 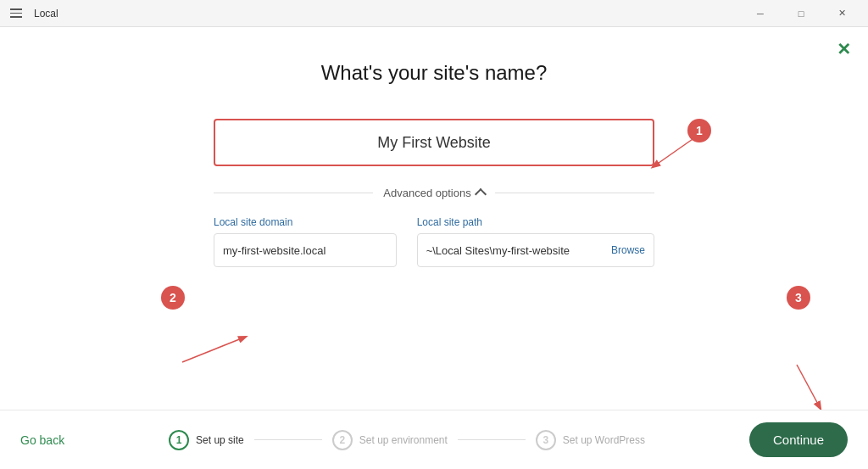 What do you see at coordinates (403, 440) in the screenshot?
I see `step-2-label: Set up environment` at bounding box center [403, 440].